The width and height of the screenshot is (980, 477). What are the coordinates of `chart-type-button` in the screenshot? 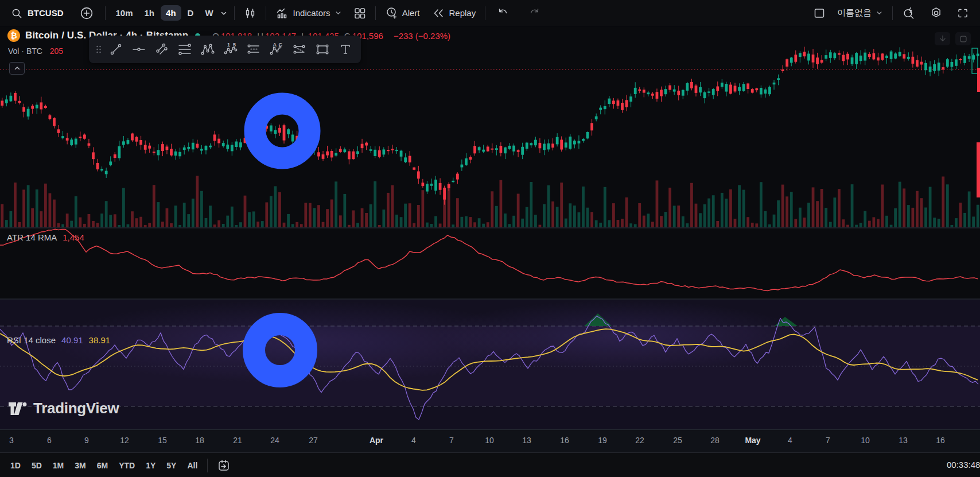 It's located at (250, 13).